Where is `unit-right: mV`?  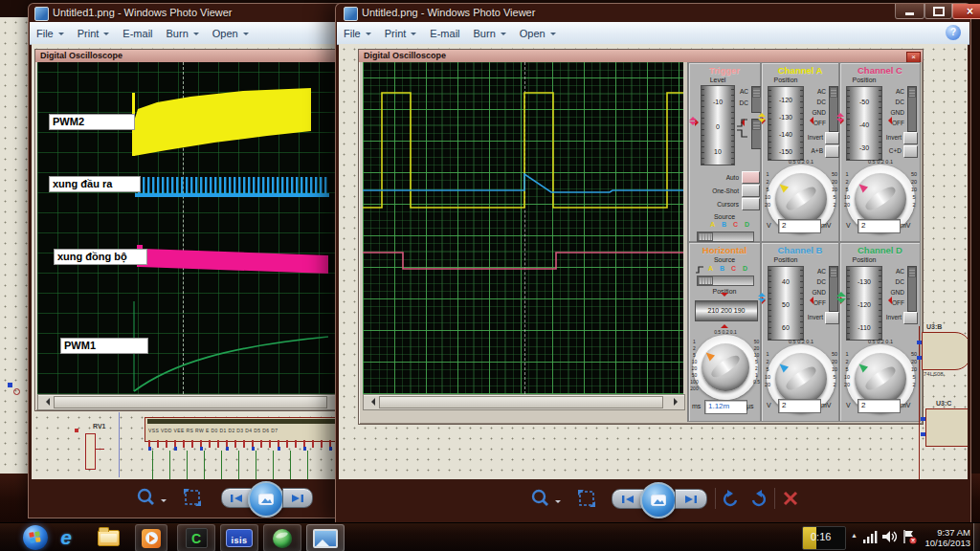 unit-right: mV is located at coordinates (905, 406).